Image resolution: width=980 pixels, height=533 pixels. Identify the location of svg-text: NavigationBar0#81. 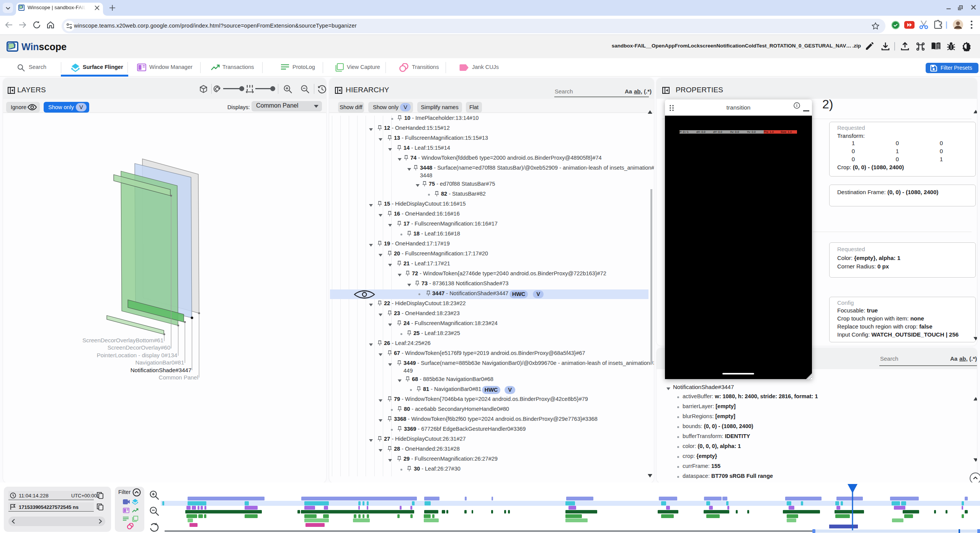
(160, 362).